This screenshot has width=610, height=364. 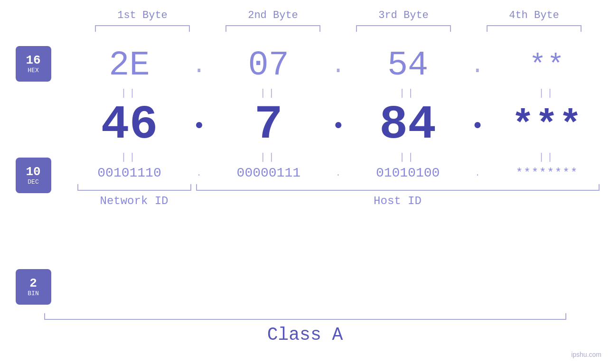 I want to click on network-id-label: Network ID, so click(x=134, y=201).